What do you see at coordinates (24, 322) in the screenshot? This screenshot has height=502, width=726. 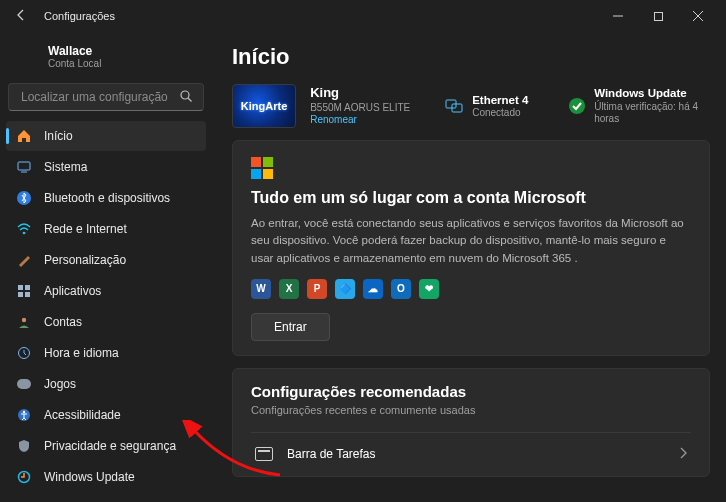 I see `accounts-icon` at bounding box center [24, 322].